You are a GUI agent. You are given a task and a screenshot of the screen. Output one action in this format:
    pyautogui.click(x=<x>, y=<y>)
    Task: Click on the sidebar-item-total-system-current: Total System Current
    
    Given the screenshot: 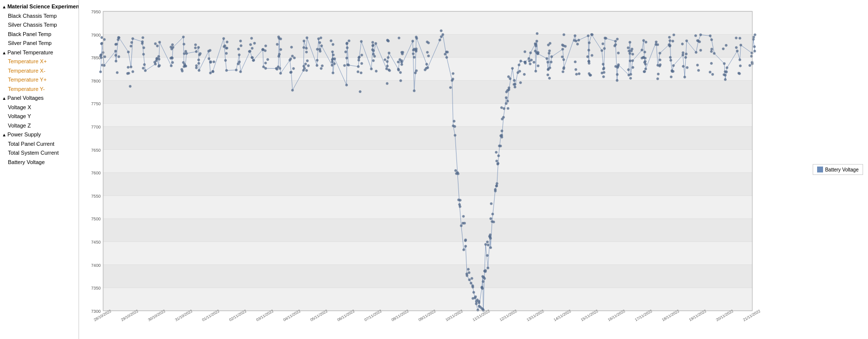 What is the action you would take?
    pyautogui.click(x=40, y=153)
    